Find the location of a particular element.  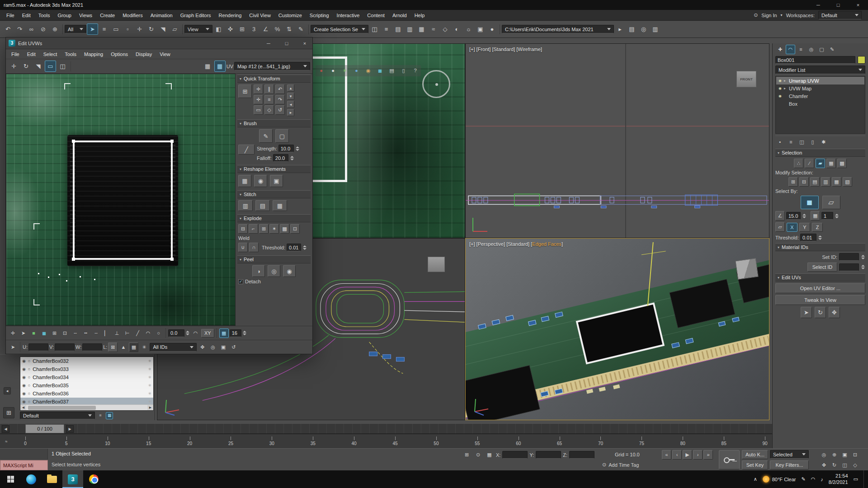

dialog-menu-item: View is located at coordinates (165, 54).